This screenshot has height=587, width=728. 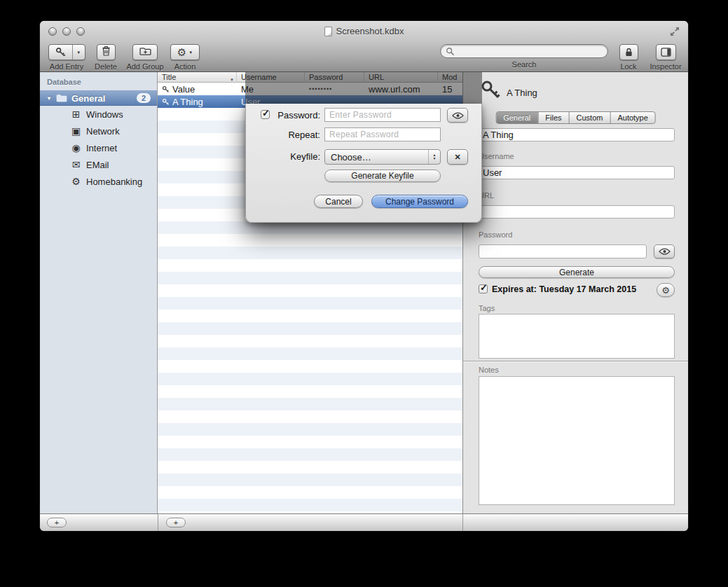 What do you see at coordinates (98, 98) in the screenshot?
I see `sidebar-group-general: ▼ General 2` at bounding box center [98, 98].